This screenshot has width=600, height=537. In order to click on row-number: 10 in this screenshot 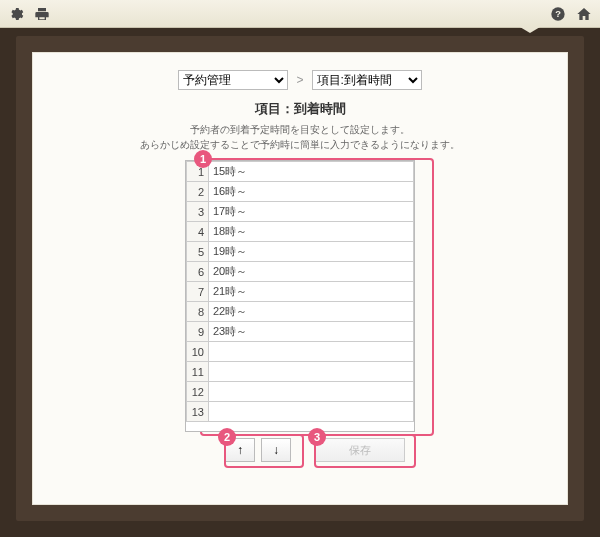, I will do `click(198, 352)`.